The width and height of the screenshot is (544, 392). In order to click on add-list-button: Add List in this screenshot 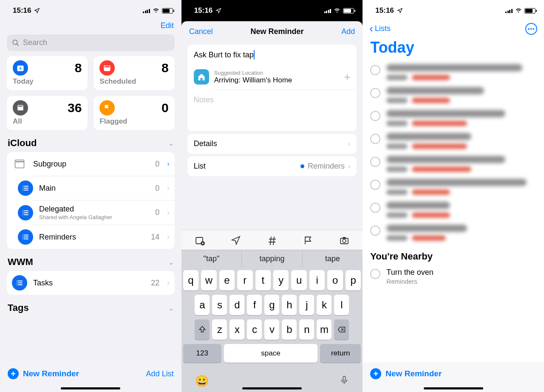, I will do `click(160, 374)`.